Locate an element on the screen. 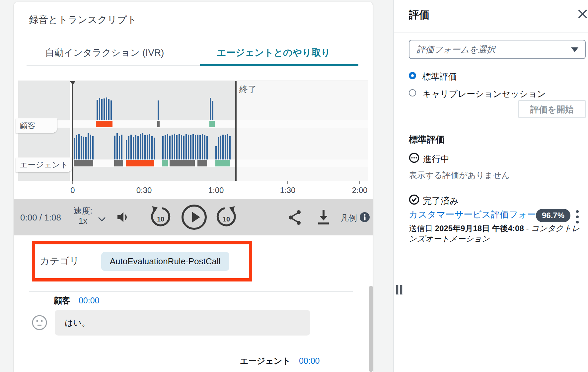  customer-message-bubble: はい。 is located at coordinates (183, 323).